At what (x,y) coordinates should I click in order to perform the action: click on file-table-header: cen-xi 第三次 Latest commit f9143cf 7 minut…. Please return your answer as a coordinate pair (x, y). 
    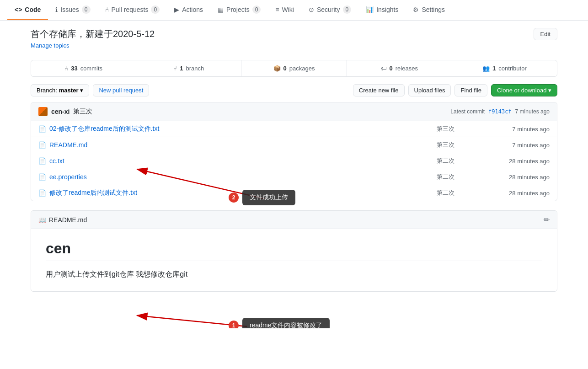
    Looking at the image, I should click on (294, 112).